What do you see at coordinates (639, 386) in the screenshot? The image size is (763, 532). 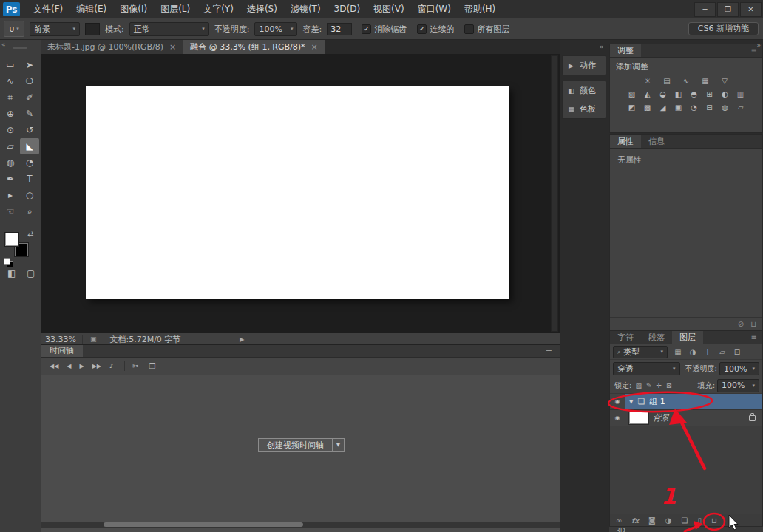 I see `lock-transparent-pixels-icon: ▨` at bounding box center [639, 386].